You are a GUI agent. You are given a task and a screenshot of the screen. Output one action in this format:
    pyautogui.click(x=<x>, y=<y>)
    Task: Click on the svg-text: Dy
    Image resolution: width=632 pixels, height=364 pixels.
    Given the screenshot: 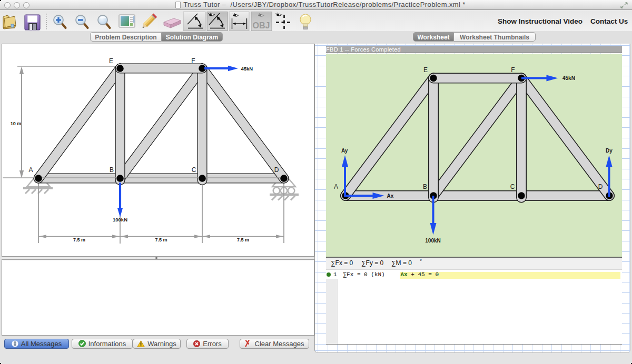 What is the action you would take?
    pyautogui.click(x=609, y=150)
    